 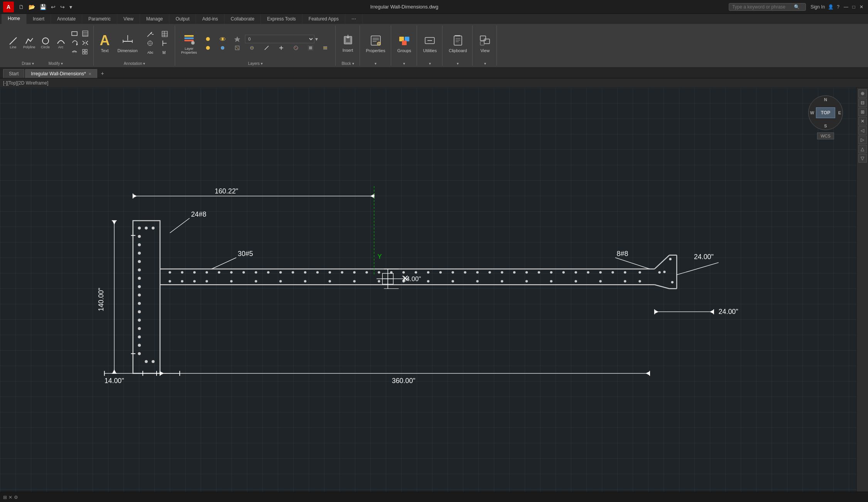 What do you see at coordinates (61, 73) in the screenshot?
I see `tab-drawing: Irregular Wall-Dimensions* ✕` at bounding box center [61, 73].